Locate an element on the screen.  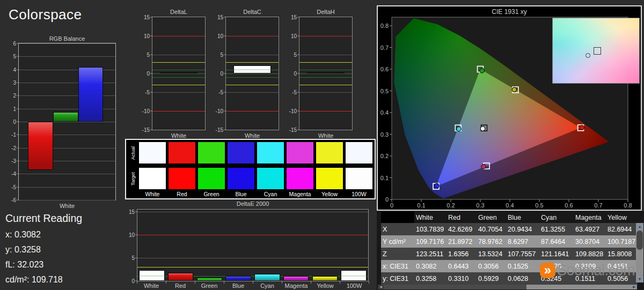
x-tick-label: 0 is located at coordinates (392, 205).